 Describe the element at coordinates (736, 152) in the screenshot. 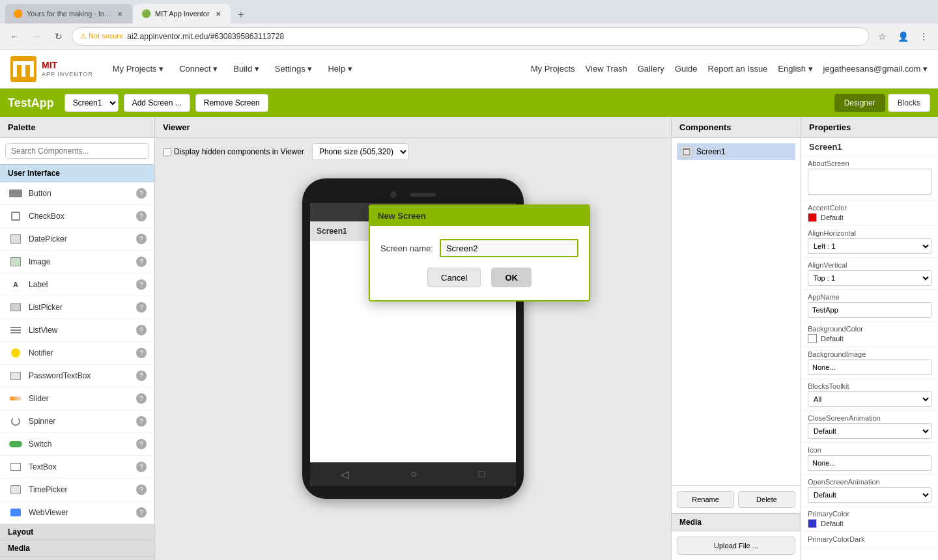

I see `component-screen1: Screen1` at that location.